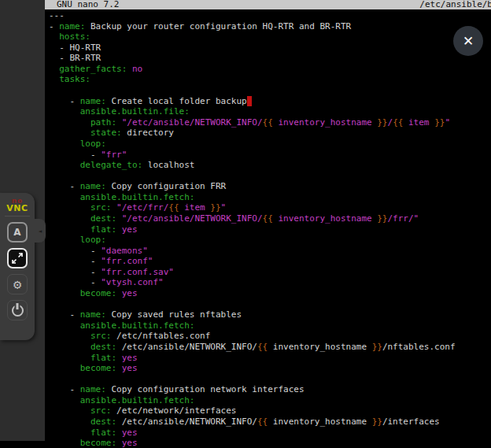 Image resolution: width=491 pixels, height=448 pixels. I want to click on keyboard-a-icon: A, so click(17, 232).